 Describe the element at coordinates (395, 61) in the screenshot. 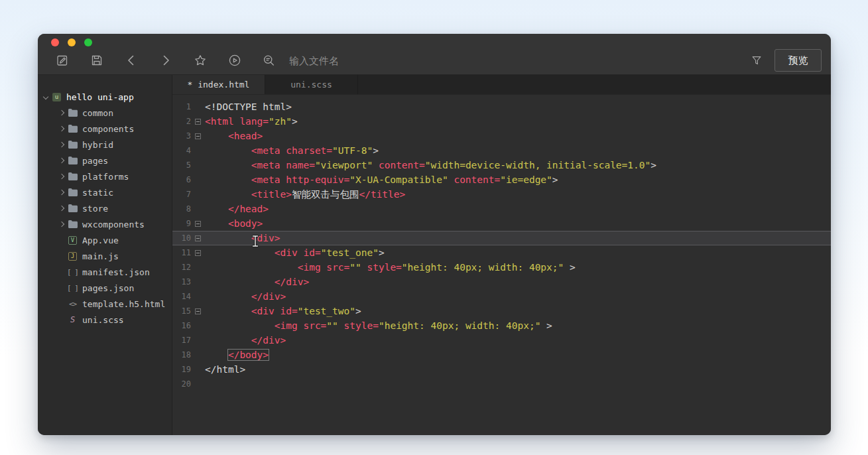

I see `search-input` at that location.